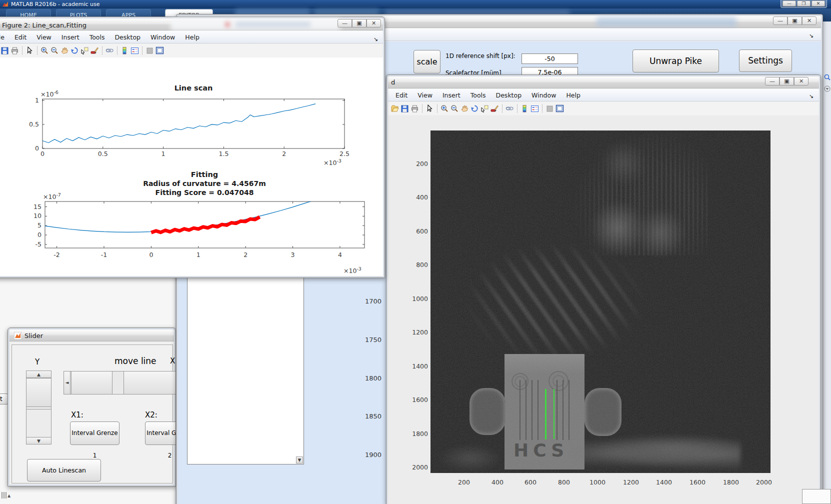 The width and height of the screenshot is (831, 504). What do you see at coordinates (39, 374) in the screenshot?
I see `y-slider-up-arrow: ▲` at bounding box center [39, 374].